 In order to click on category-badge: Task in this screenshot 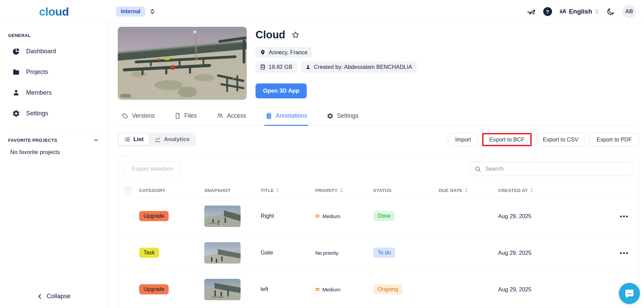, I will do `click(149, 253)`.